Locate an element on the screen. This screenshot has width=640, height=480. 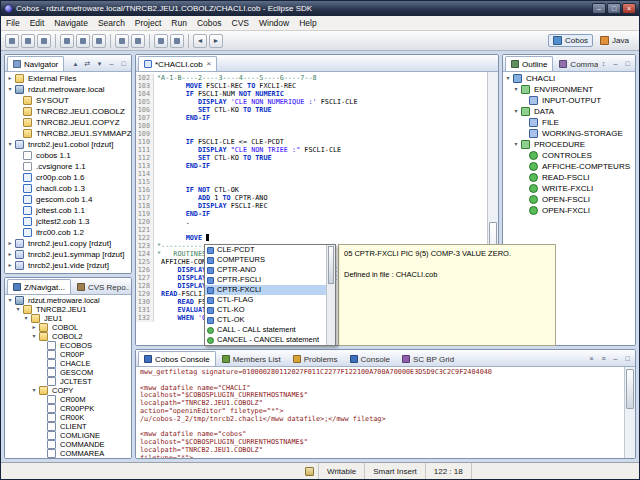
tree-item: WORKING-STORAGE is located at coordinates (569, 134).